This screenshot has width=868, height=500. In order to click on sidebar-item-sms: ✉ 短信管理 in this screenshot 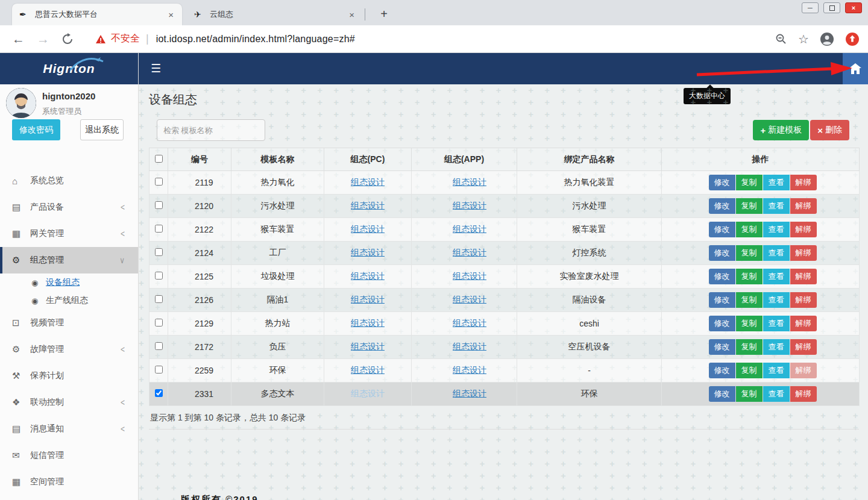, I will do `click(69, 455)`.